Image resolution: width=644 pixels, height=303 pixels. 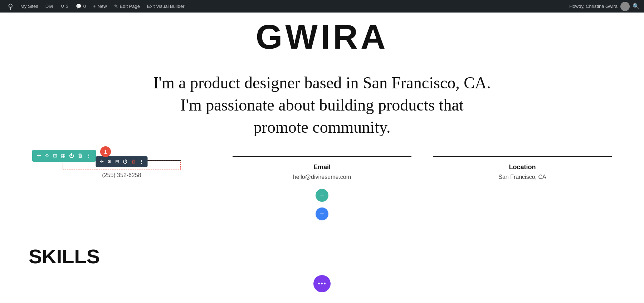 What do you see at coordinates (55, 156) in the screenshot?
I see `section-columns-icon: ⊞` at bounding box center [55, 156].